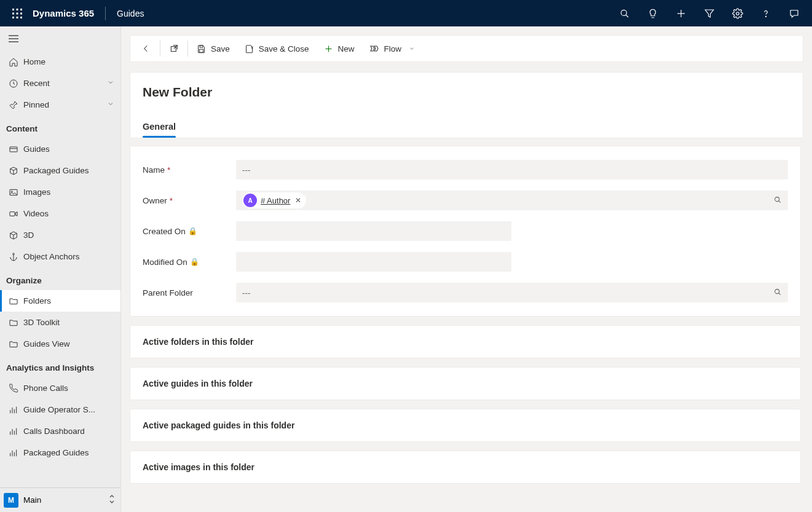  I want to click on image-icon, so click(16, 192).